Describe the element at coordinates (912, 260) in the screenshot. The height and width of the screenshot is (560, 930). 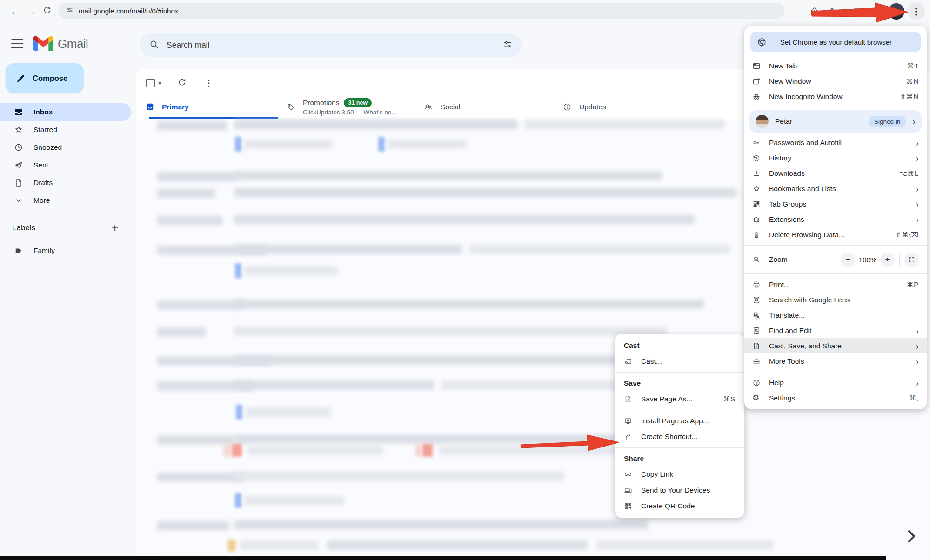
I see `fullscreen-button` at that location.